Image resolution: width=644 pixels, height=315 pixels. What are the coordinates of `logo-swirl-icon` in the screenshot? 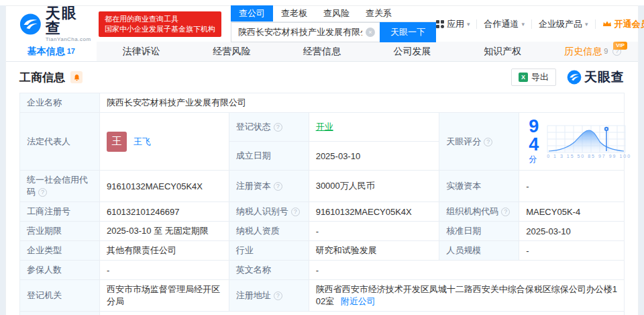 It's located at (31, 24).